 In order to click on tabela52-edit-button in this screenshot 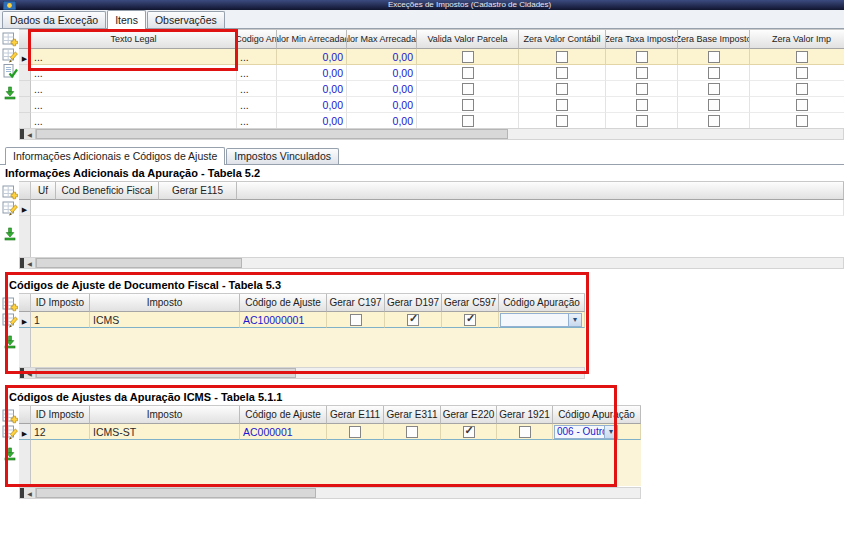, I will do `click(10, 208)`.